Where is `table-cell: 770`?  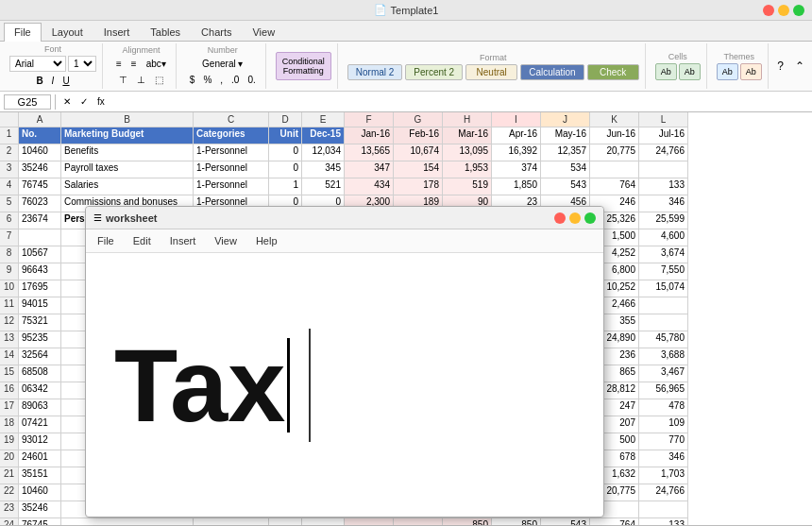 table-cell: 770 is located at coordinates (664, 442).